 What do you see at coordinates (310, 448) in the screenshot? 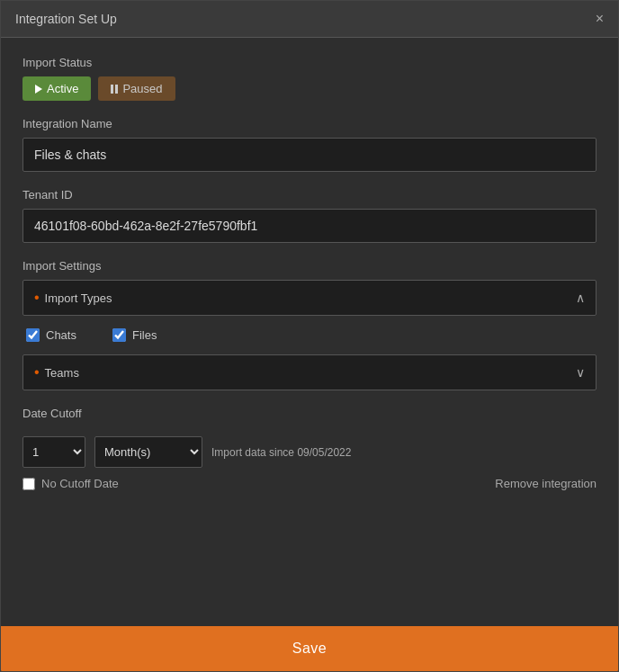
I see `date-cutoff-section: Date Cutoff 1 2 3 6 12 Day(s) Week(s) Mo…` at bounding box center [310, 448].